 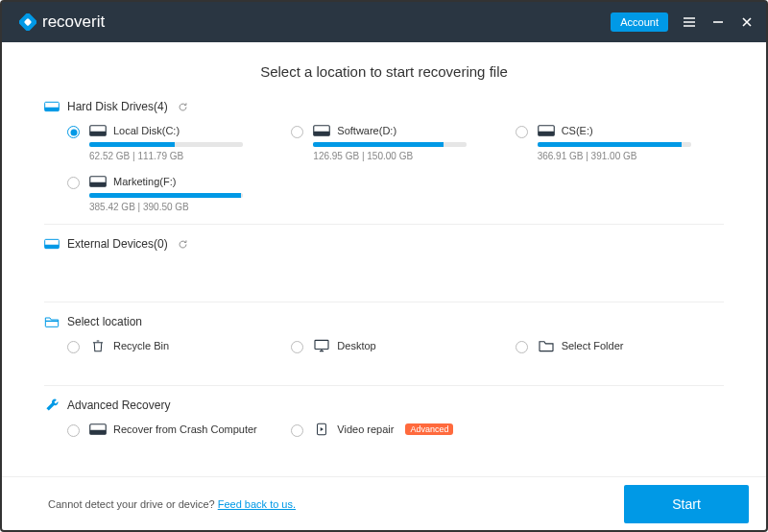 I want to click on brand-text: recoverit, so click(x=73, y=22).